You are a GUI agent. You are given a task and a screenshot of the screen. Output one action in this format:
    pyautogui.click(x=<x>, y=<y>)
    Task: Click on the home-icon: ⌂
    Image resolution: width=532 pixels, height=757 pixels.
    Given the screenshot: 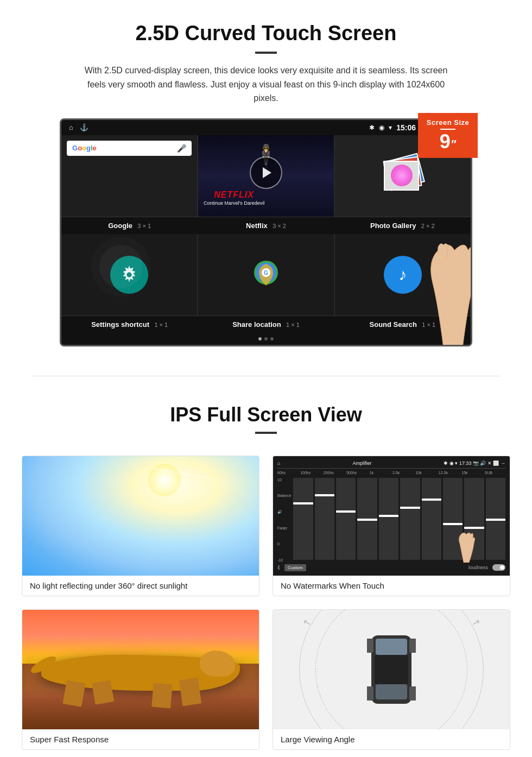 What is the action you would take?
    pyautogui.click(x=71, y=127)
    